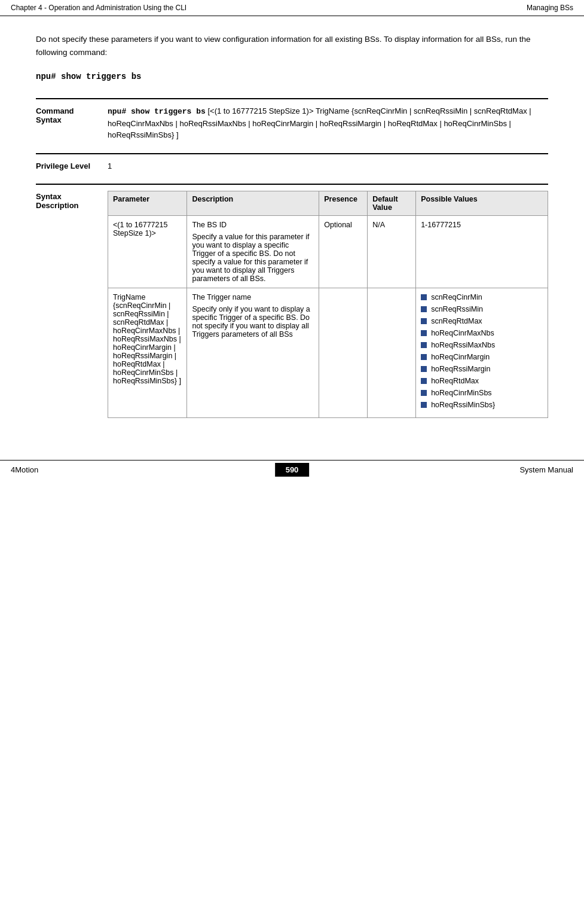 Image resolution: width=584 pixels, height=924 pixels. Describe the element at coordinates (148, 353) in the screenshot. I see `param-cell-2: TrigName {scnReqCinrMin | scnReqRssiMin …` at that location.